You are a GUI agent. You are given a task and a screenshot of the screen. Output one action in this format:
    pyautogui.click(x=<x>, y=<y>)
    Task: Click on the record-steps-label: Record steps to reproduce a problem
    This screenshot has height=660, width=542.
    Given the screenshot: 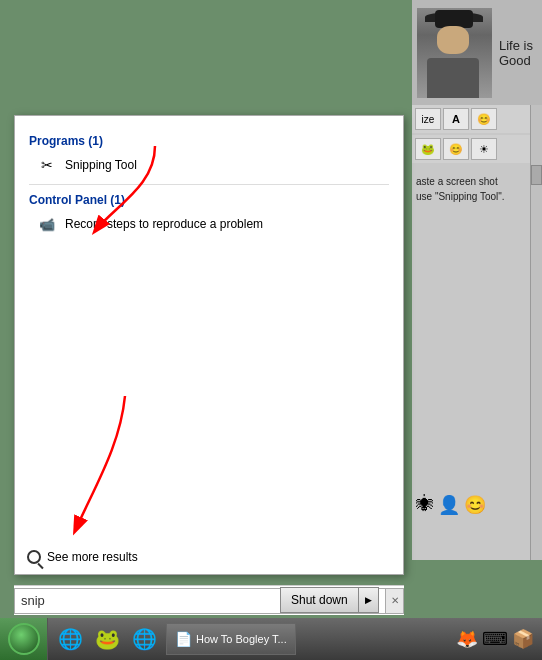 What is the action you would take?
    pyautogui.click(x=164, y=224)
    